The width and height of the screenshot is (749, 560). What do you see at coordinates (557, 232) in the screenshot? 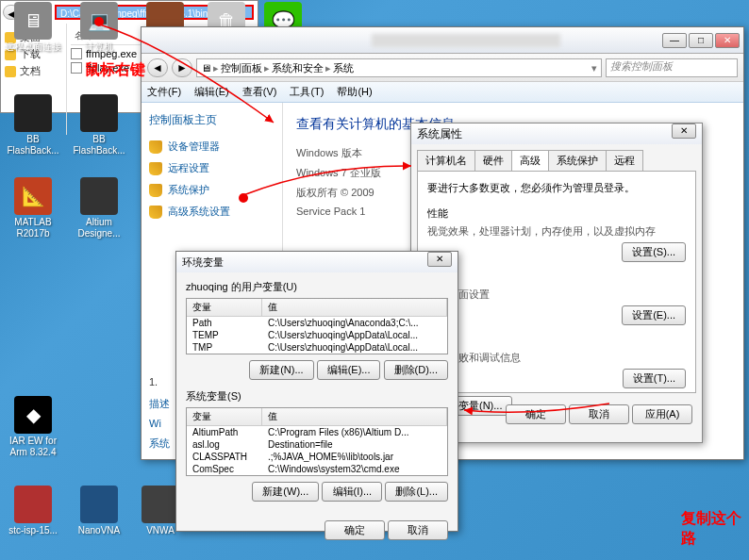
I see `perf-section-desc: 视觉效果，处理器计划，内存使用，以及虚拟内存` at bounding box center [557, 232].